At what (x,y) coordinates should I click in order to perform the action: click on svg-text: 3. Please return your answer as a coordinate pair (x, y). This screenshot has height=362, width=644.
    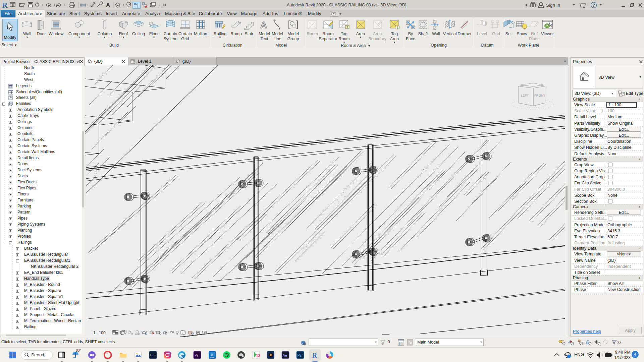
    Looking at the image, I should click on (212, 355).